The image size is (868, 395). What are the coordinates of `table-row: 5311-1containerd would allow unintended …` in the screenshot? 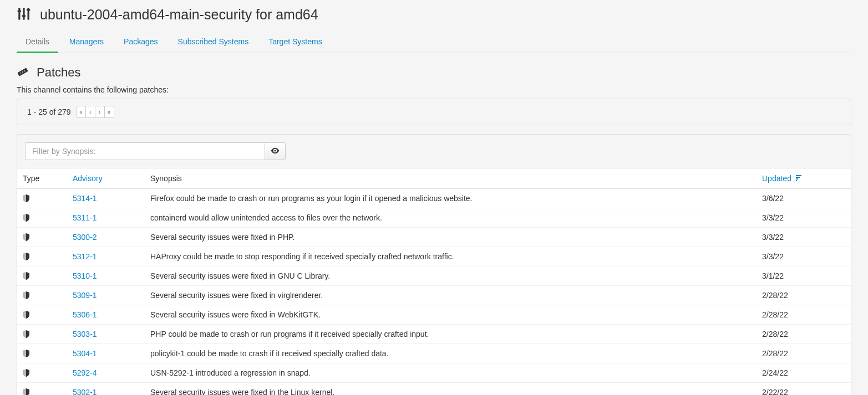 It's located at (434, 218).